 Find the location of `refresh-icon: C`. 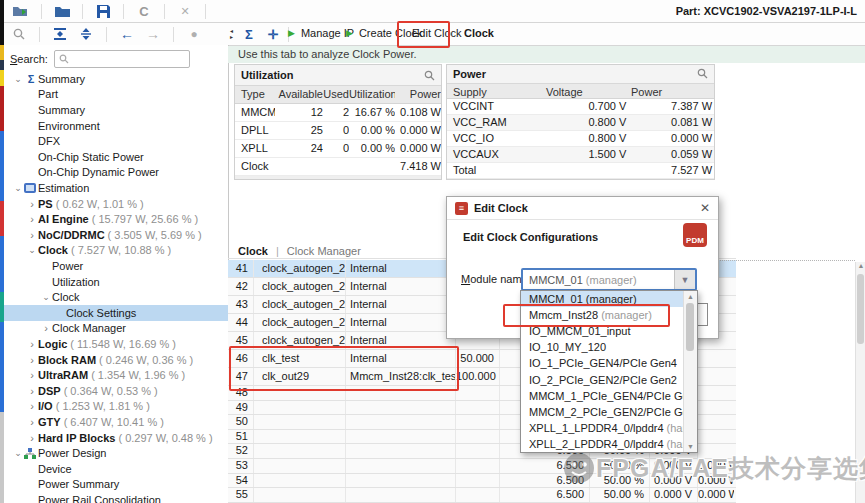

refresh-icon: C is located at coordinates (144, 11).